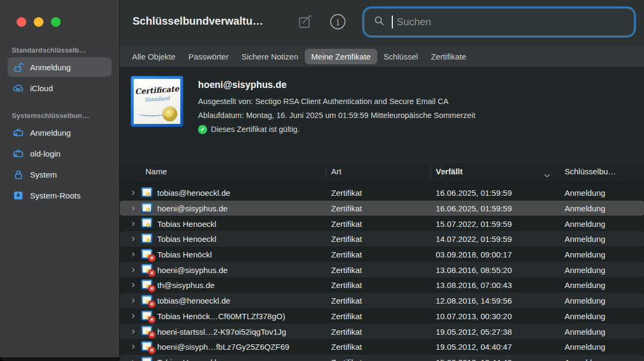  I want to click on tab-schl-ssel: Schlüssel, so click(401, 57).